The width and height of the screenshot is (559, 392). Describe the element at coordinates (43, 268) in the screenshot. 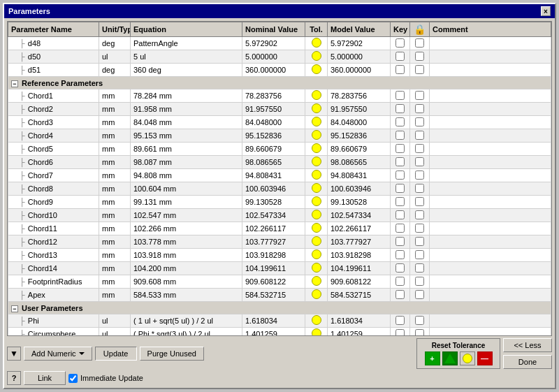

I see `param-name: Chord14` at that location.